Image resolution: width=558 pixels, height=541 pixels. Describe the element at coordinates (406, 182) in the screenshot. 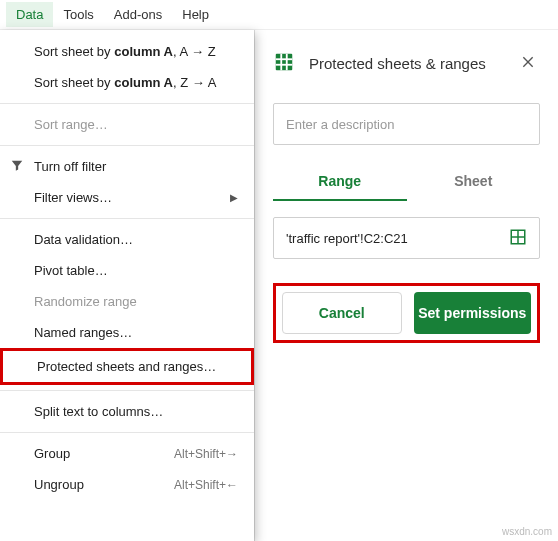

I see `panel-tabs: Range Sheet` at that location.